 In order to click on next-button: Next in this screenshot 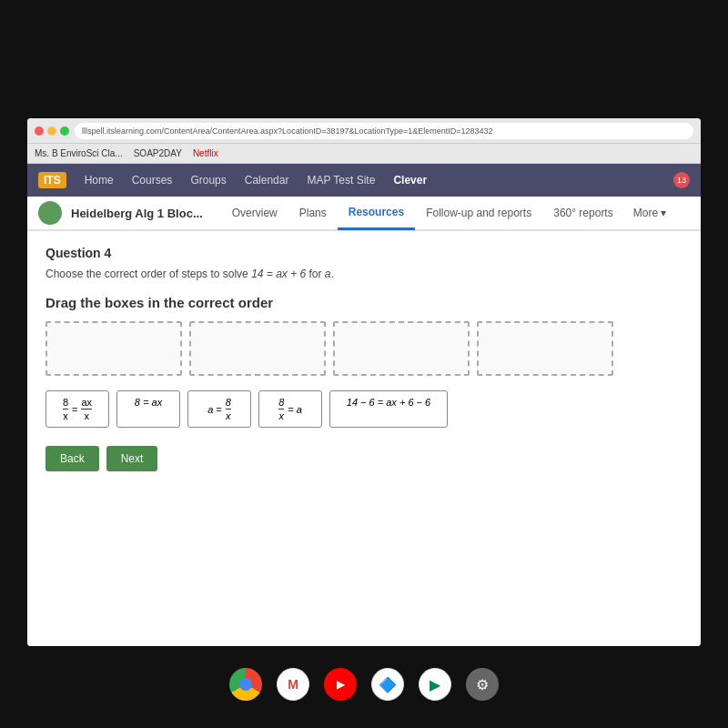, I will do `click(133, 459)`.